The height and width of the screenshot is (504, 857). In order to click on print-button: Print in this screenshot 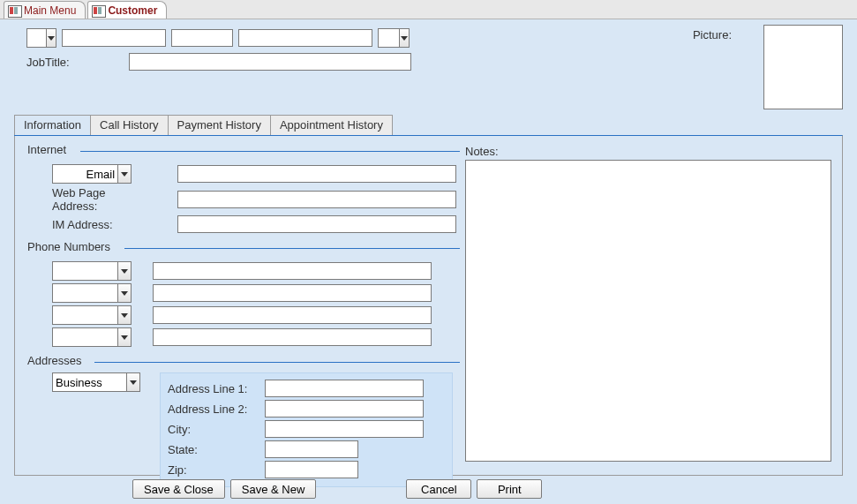, I will do `click(509, 489)`.